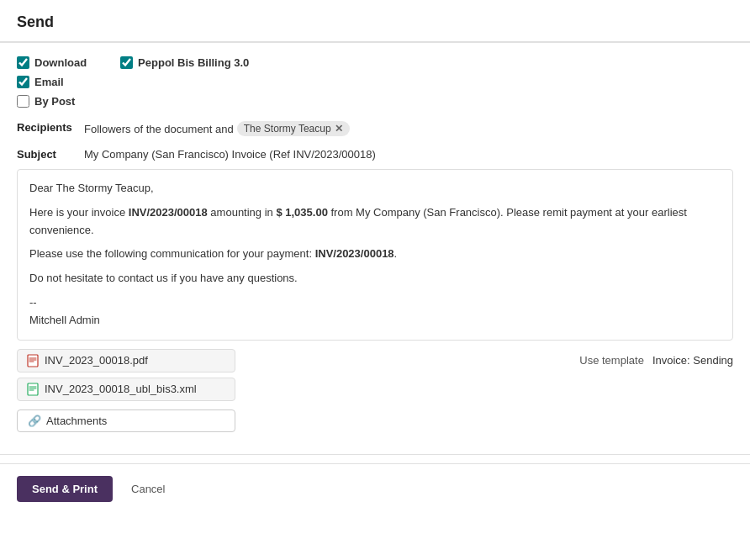 The image size is (750, 560). I want to click on pdf-icon, so click(33, 361).